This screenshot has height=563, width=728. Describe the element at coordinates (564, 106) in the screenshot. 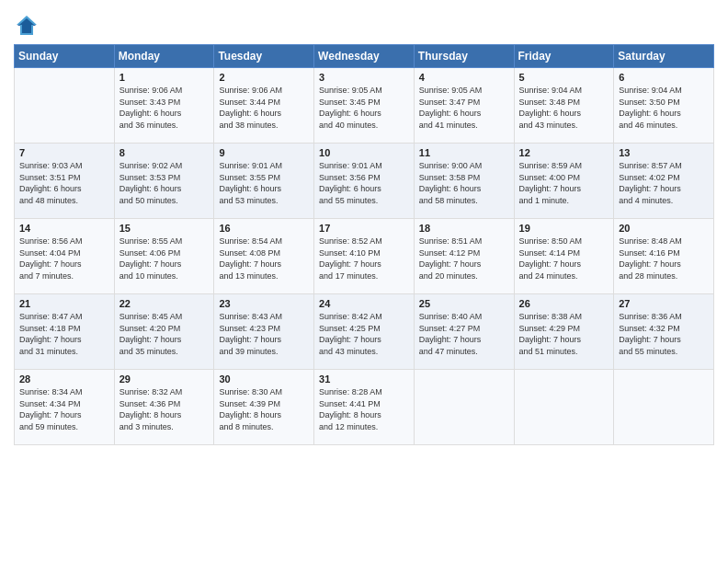

I see `calendar-cell: 5Sunrise: 9:04 AM Sunset: 3:48 PM Daylig…` at that location.